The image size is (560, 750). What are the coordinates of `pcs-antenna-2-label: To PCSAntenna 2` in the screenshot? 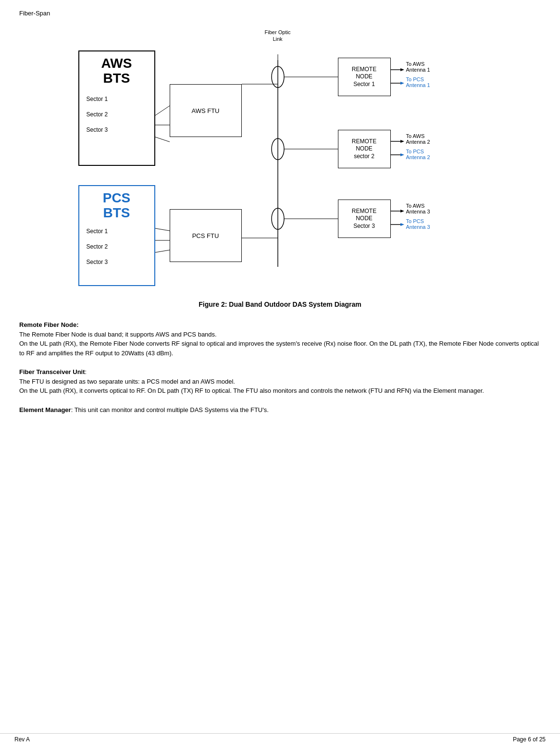 It's located at (418, 154).